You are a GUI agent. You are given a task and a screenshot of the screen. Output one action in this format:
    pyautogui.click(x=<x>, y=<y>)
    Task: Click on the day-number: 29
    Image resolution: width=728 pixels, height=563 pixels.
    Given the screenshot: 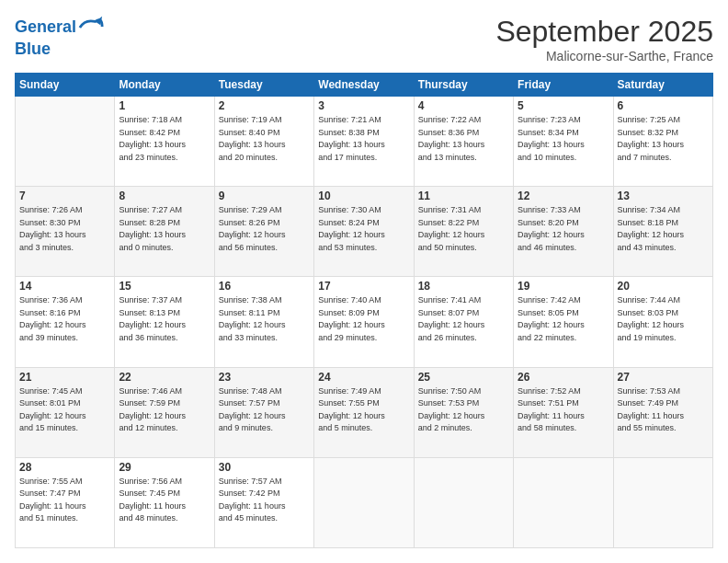 What is the action you would take?
    pyautogui.click(x=164, y=467)
    